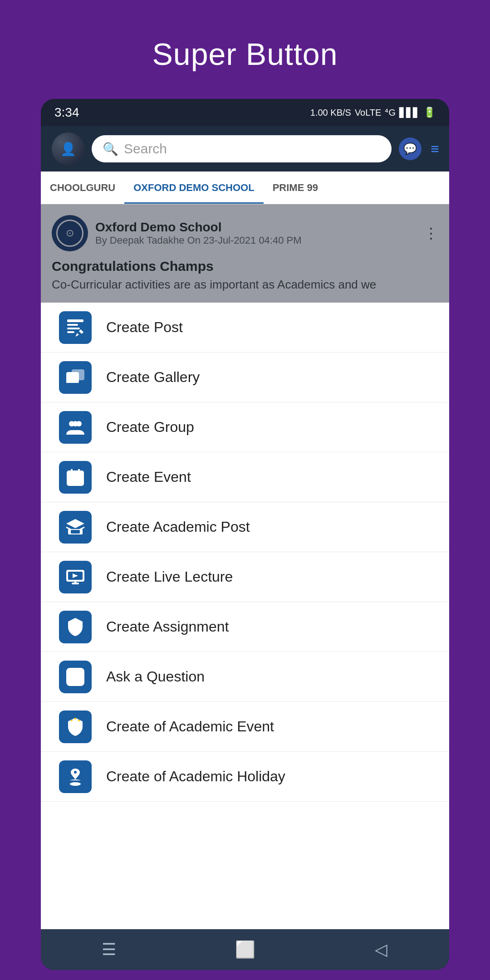 This screenshot has width=490, height=980. Describe the element at coordinates (75, 477) in the screenshot. I see `create-event-icon` at that location.